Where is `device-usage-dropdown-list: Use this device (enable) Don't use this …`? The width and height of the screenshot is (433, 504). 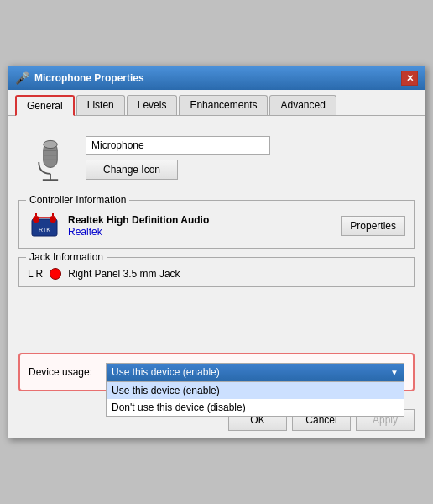
device-usage-dropdown-list: Use this device (enable) Don't use this … is located at coordinates (255, 399).